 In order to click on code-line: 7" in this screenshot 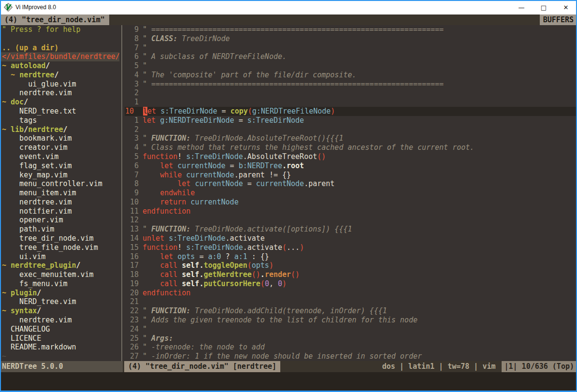, I will do `click(351, 48)`.